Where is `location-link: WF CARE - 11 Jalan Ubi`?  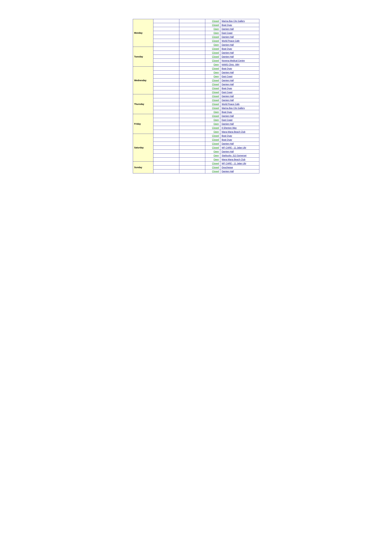 location-link: WF CARE - 11 Jalan Ubi is located at coordinates (234, 163).